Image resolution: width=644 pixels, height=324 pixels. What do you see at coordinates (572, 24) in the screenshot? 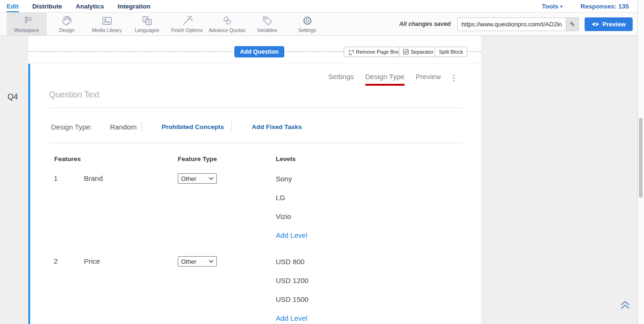
I see `edit-url-button: ✎` at bounding box center [572, 24].